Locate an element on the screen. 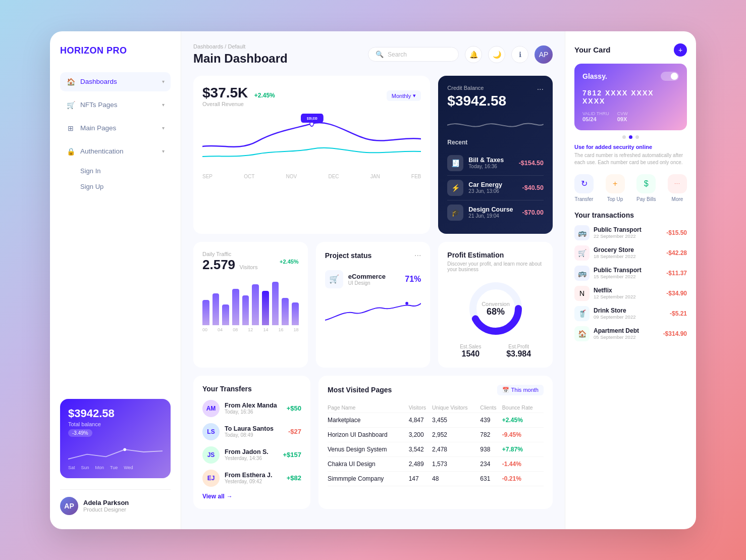  transfer-action: ↻ Transfer is located at coordinates (584, 188).